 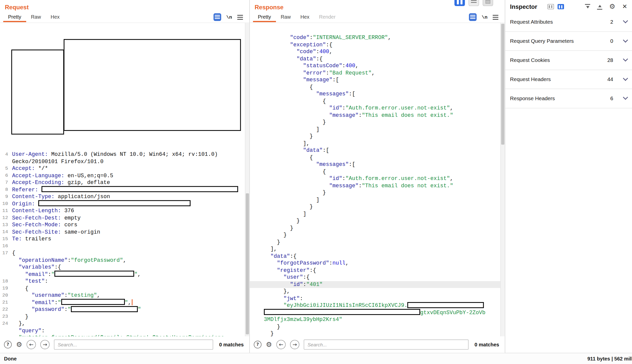 I want to click on response-tab-render: Render, so click(x=327, y=17).